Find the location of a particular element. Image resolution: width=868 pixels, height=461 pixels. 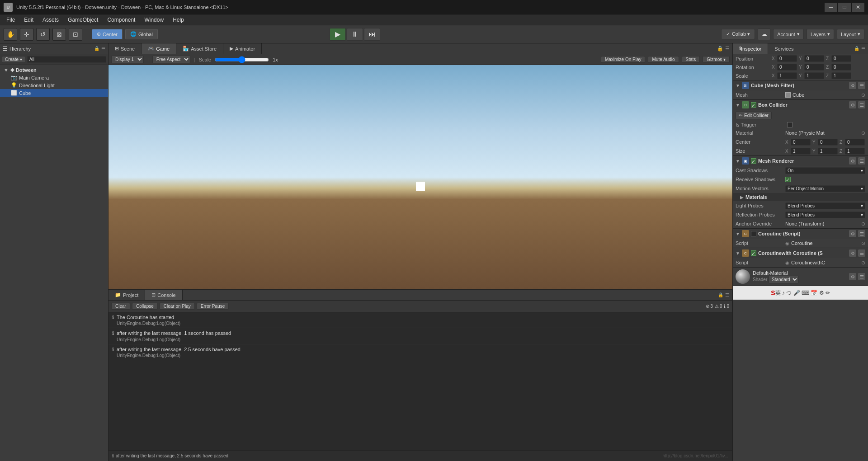

mesh-renderer-header: ▼ ▣ ✓ Mesh Renderer ⚙ ☰ is located at coordinates (800, 161).